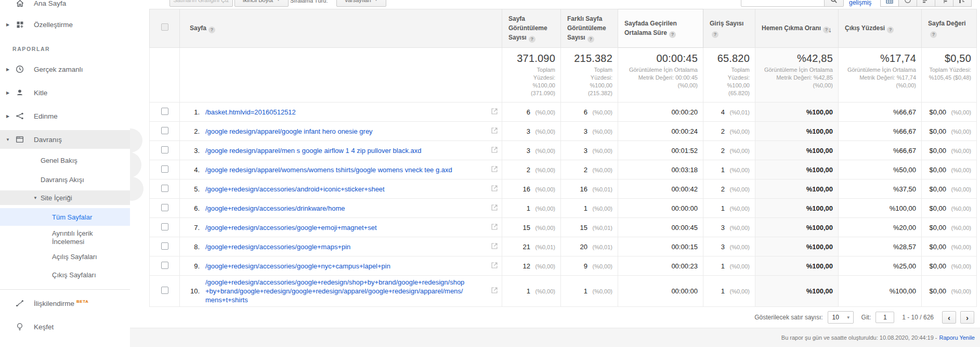 This screenshot has width=980, height=347. Describe the element at coordinates (65, 303) in the screenshot. I see `sidebar-item-attribution: İlişkilendirmeBETA` at that location.